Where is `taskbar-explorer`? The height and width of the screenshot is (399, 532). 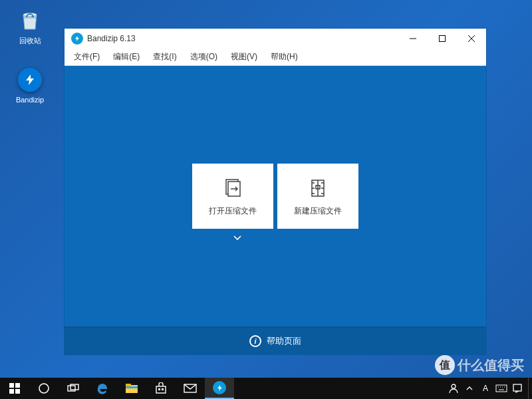 taskbar-explorer is located at coordinates (132, 388).